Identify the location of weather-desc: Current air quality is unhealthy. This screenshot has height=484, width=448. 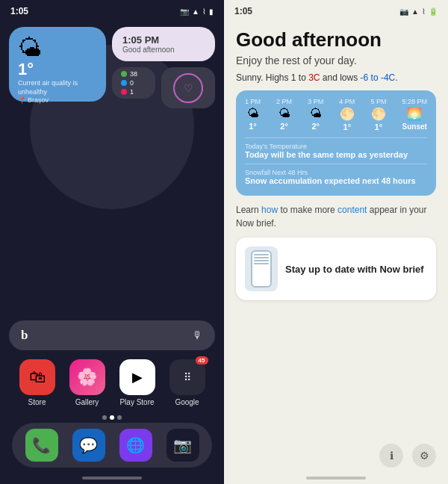
(57, 88).